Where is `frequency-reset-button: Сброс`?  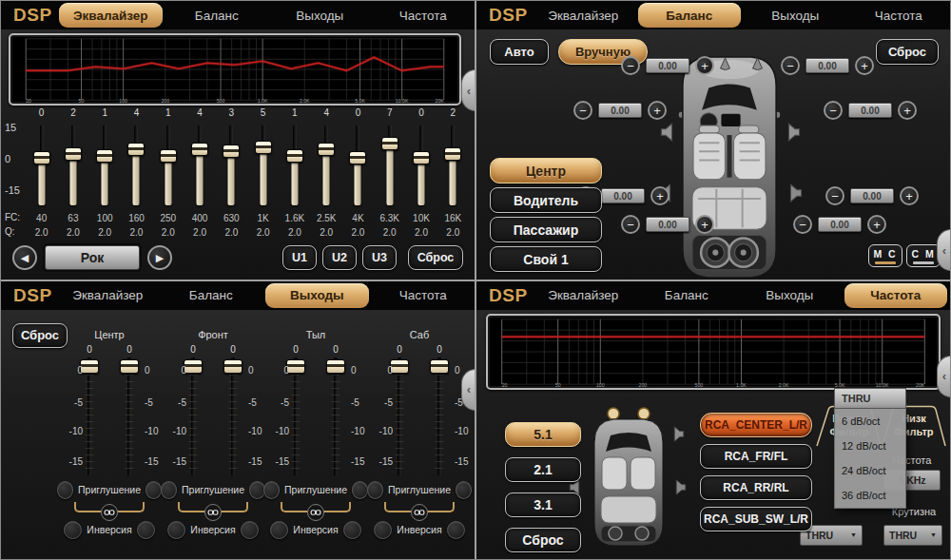 frequency-reset-button: Сброс is located at coordinates (543, 540).